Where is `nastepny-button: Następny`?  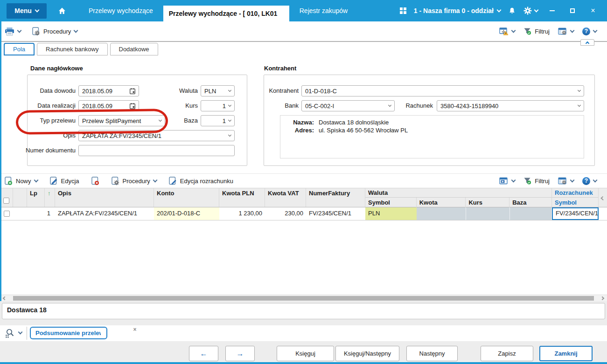 nastepny-button: Następny is located at coordinates (432, 353).